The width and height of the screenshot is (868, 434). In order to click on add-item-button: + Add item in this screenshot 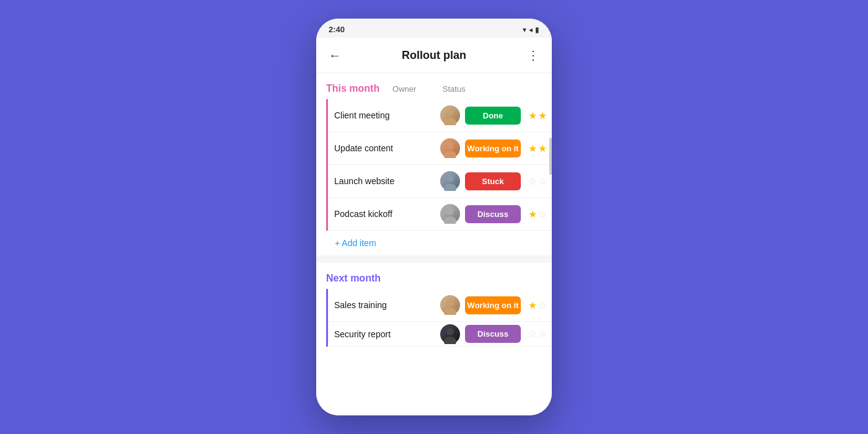, I will do `click(351, 243)`.